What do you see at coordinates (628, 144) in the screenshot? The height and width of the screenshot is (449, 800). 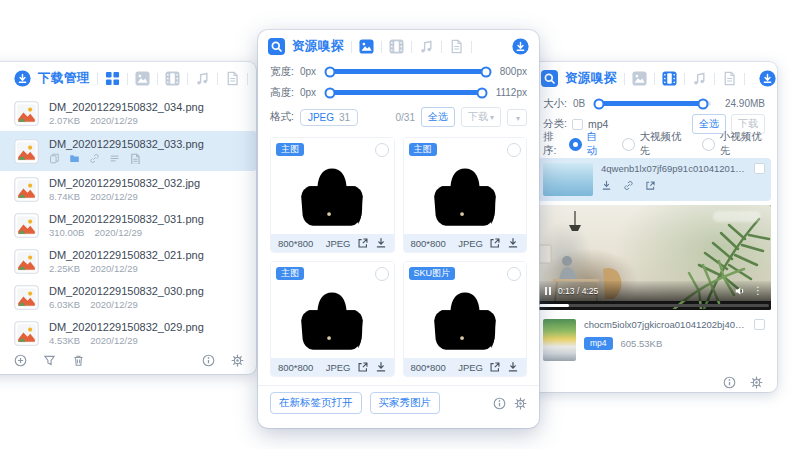 I see `sort-big-first-radio` at bounding box center [628, 144].